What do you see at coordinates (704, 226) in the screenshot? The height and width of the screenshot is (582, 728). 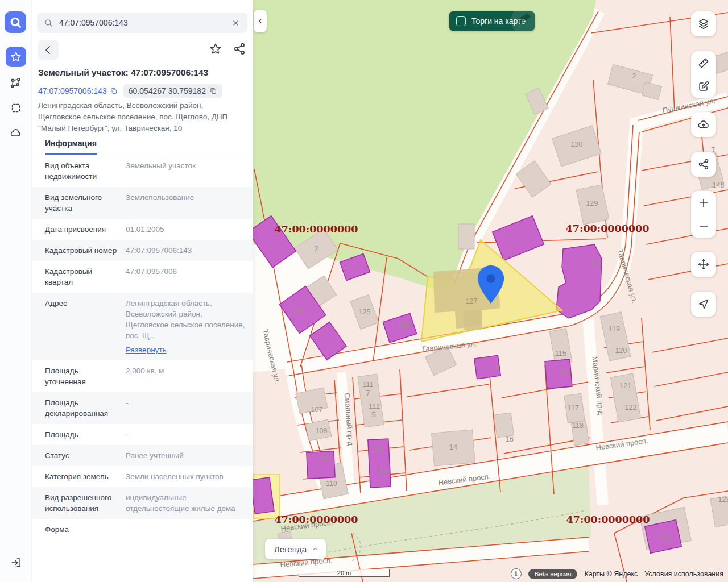 I see `zoom-out-button` at bounding box center [704, 226].